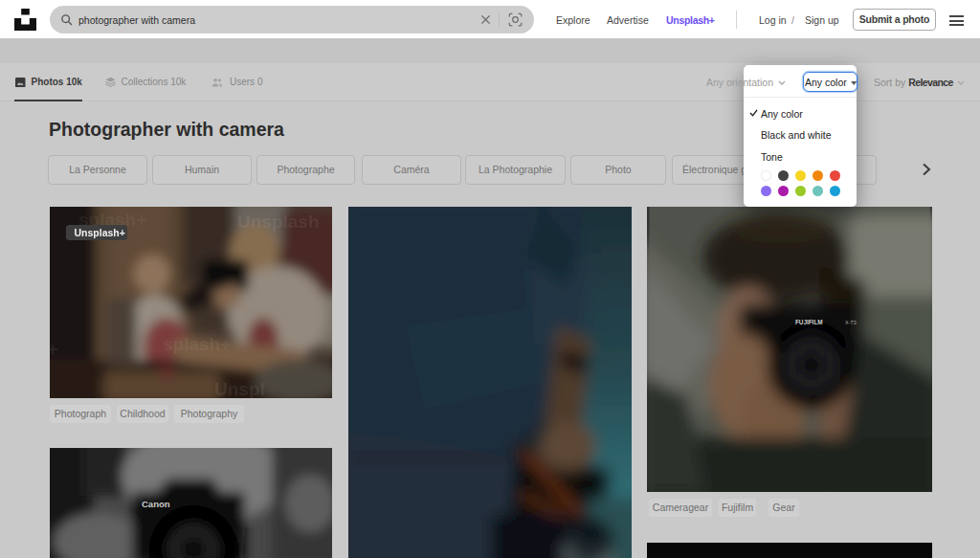 Image resolution: width=980 pixels, height=558 pixels. What do you see at coordinates (851, 323) in the screenshot?
I see `svg-text: X-T3` at bounding box center [851, 323].